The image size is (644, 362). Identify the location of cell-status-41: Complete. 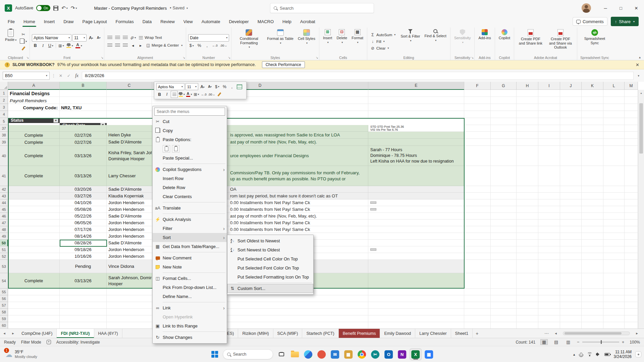
(34, 176).